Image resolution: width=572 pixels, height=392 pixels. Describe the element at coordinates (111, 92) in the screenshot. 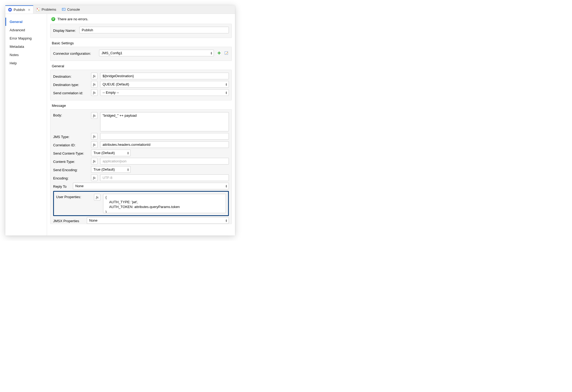

I see `select-value: -- Empty --` at that location.